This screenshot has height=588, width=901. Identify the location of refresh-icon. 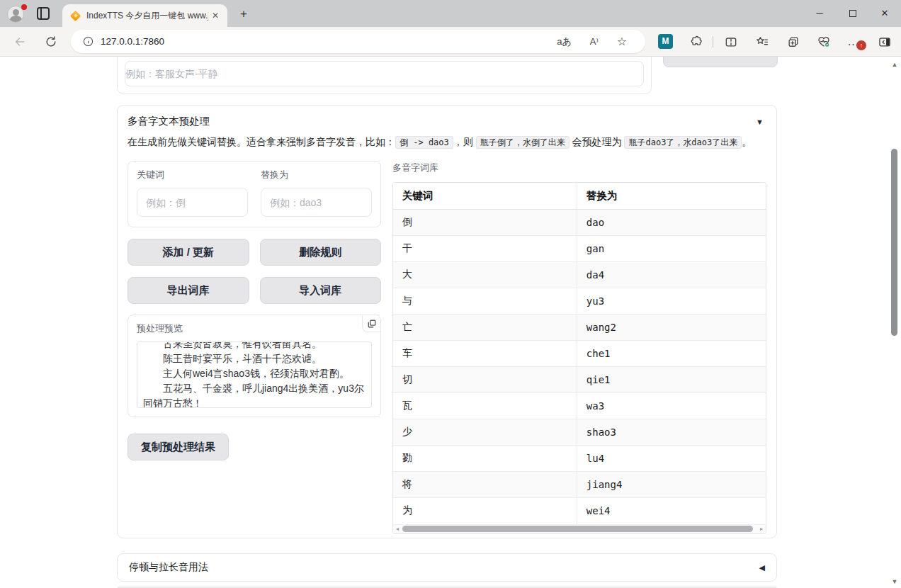
(51, 42).